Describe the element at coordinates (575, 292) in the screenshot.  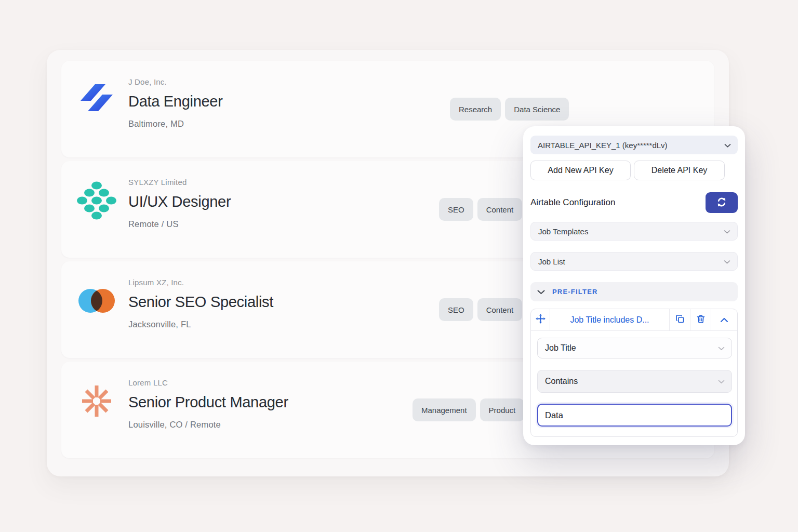
I see `prefilter-label: PRE-FILTER` at that location.